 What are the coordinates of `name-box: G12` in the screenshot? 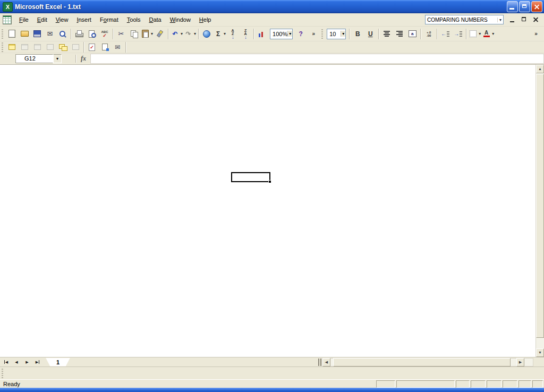 It's located at (34, 58).